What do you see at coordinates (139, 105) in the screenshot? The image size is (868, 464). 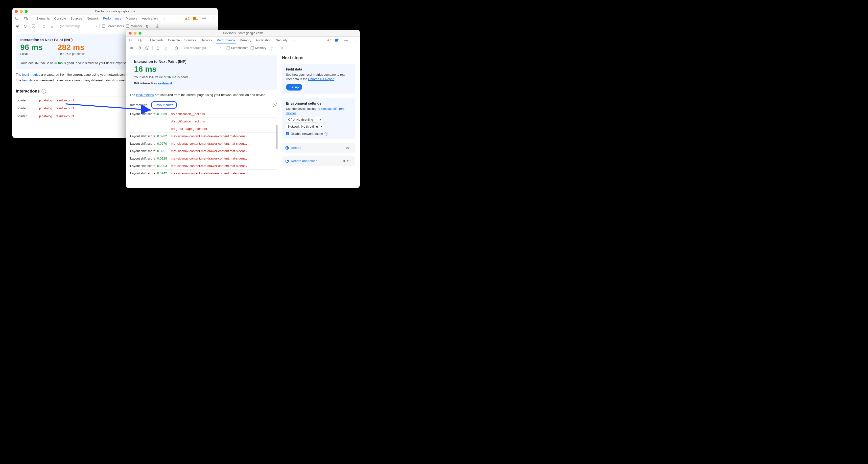 I see `tab-interactions: Interactions` at bounding box center [139, 105].